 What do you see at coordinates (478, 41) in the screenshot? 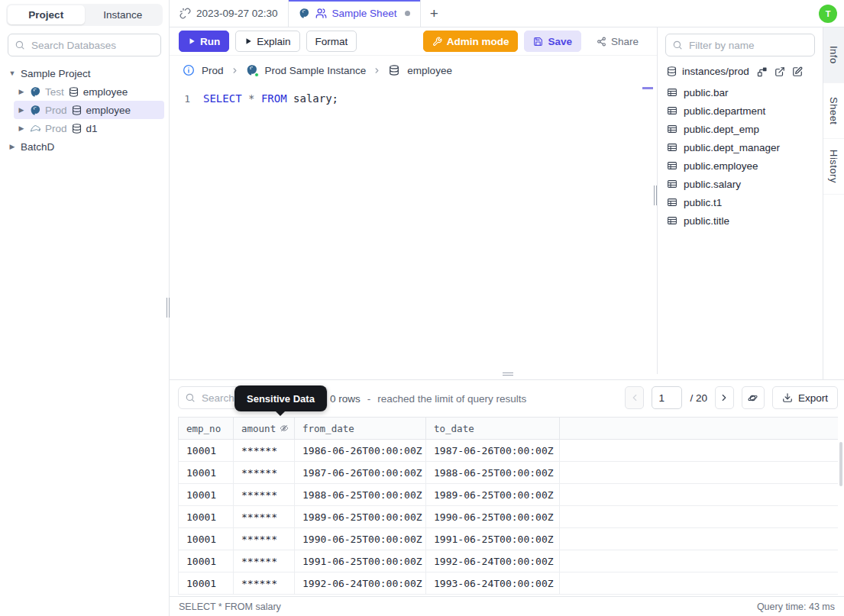
I see `admin-mode-label: Admin mode` at bounding box center [478, 41].